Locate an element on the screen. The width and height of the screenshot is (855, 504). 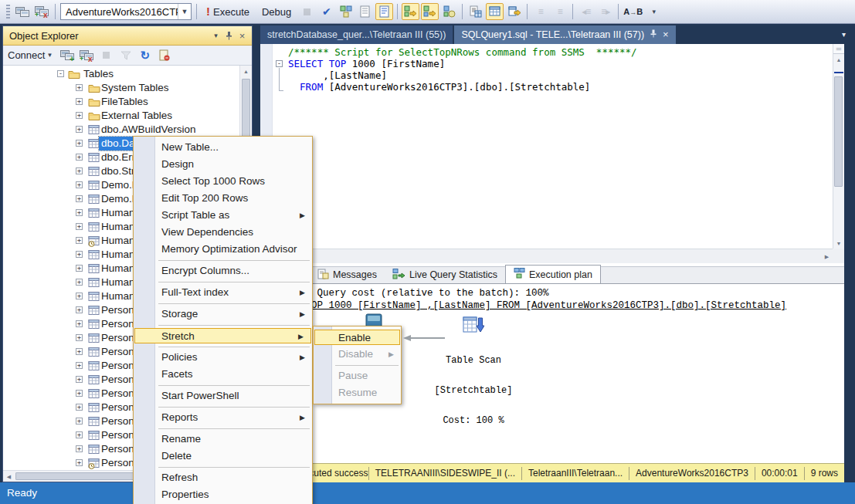
display-estimated-plan-icon is located at coordinates (346, 12).